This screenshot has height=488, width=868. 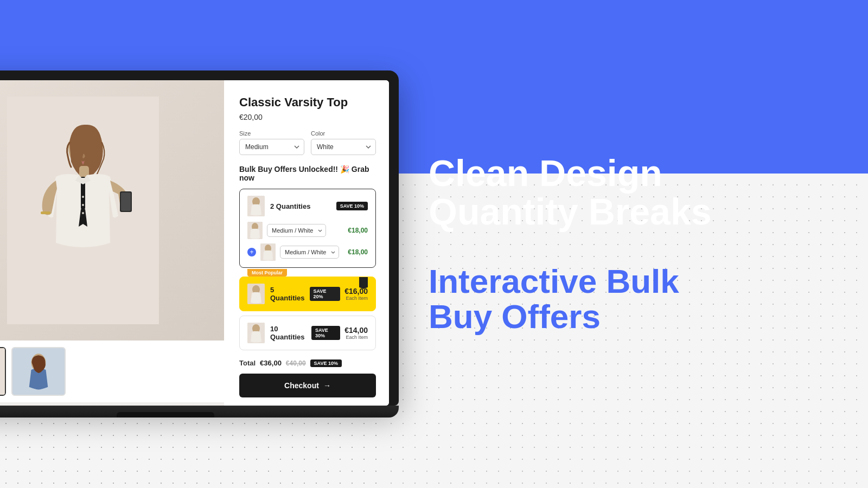 I want to click on offer-5qty-thumb, so click(x=256, y=294).